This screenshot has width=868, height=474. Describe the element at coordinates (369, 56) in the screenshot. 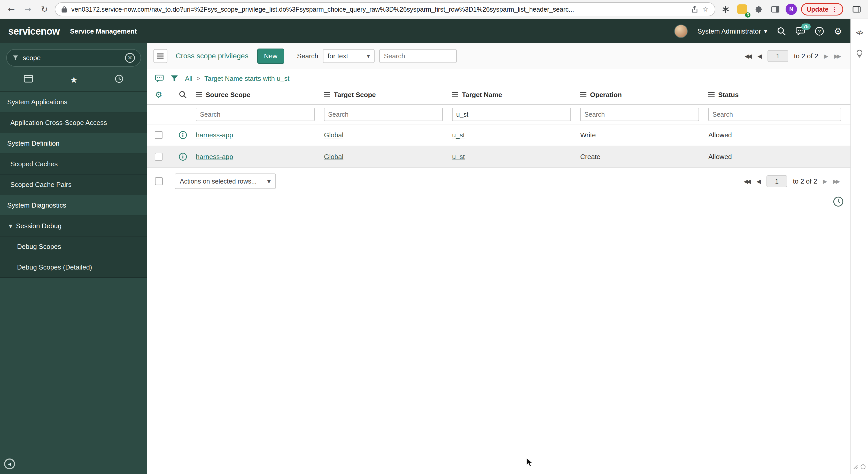

I see `select-caret-icon: ▼` at that location.